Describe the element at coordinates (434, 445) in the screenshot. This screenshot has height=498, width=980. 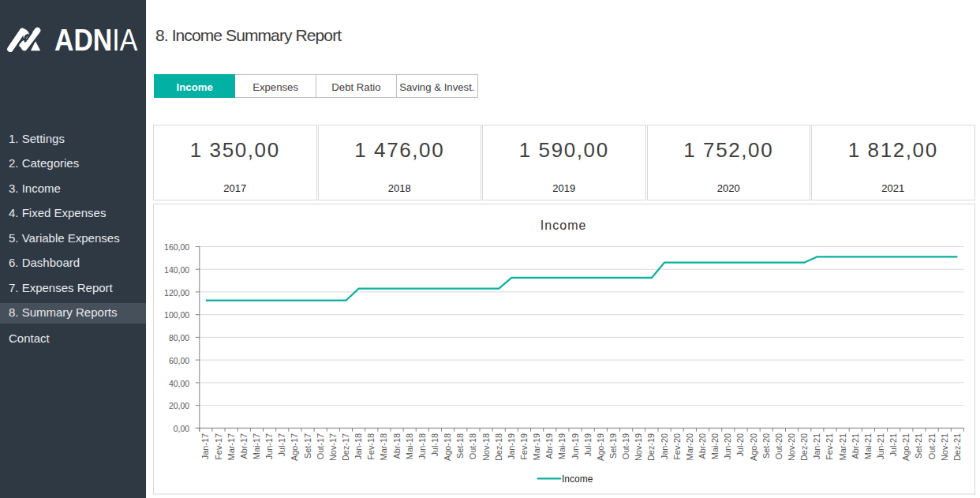
I see `svg-text: Jul-18` at that location.